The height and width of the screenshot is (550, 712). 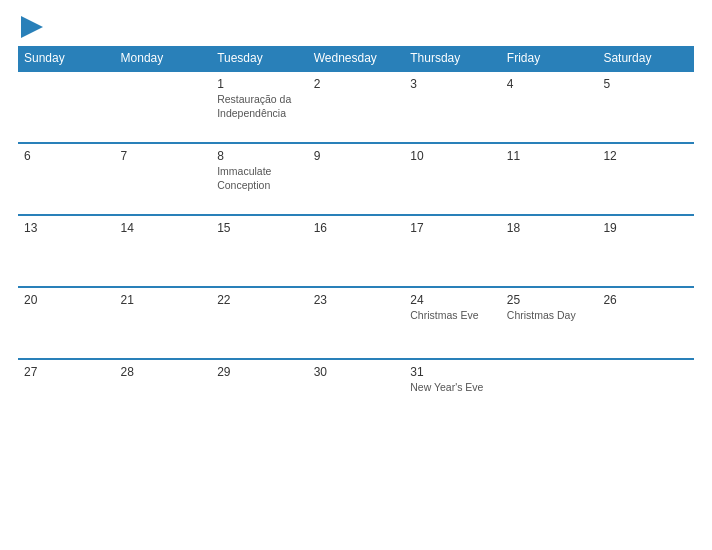 What do you see at coordinates (164, 323) in the screenshot?
I see `calendar-cell: 21` at bounding box center [164, 323].